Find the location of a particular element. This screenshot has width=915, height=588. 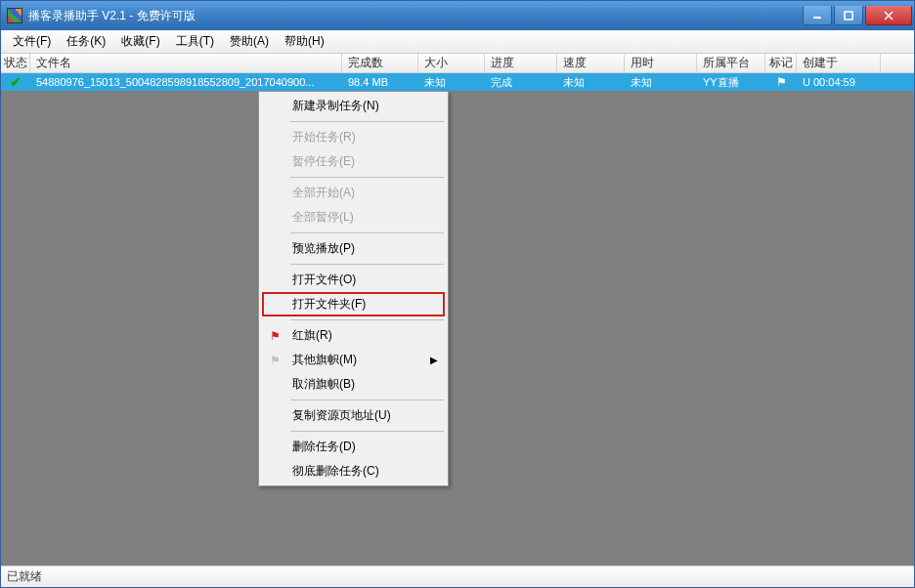

cell-created: U 00:04:59 is located at coordinates (839, 82).